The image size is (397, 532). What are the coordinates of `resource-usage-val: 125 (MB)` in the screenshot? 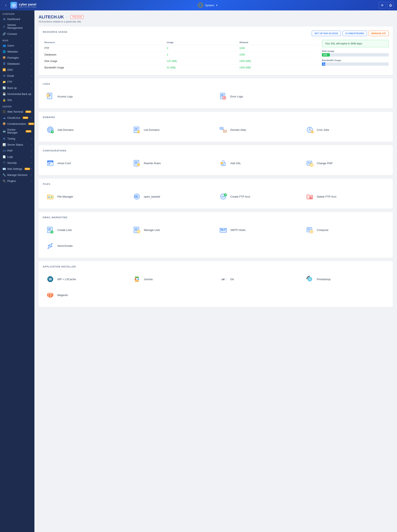 It's located at (201, 61).